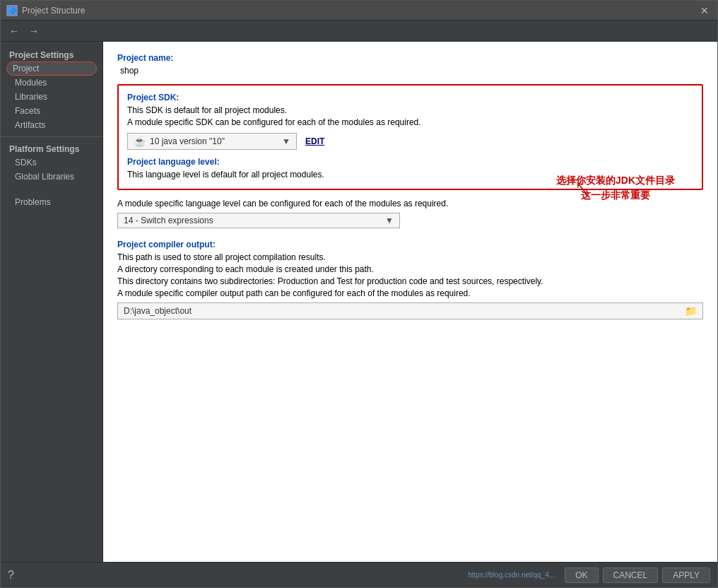 The height and width of the screenshot is (588, 718). Describe the element at coordinates (140, 141) in the screenshot. I see `sdk-icon: ☕` at that location.